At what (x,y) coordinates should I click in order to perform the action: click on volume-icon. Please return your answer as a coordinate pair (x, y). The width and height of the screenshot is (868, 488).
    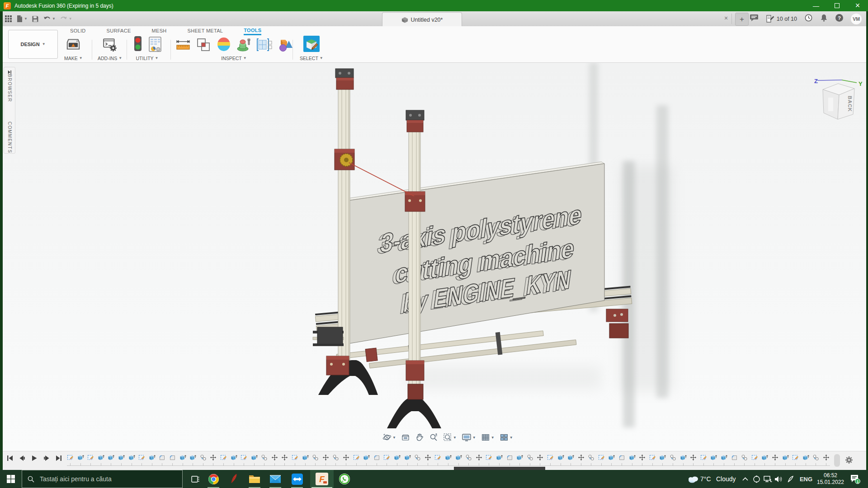
    Looking at the image, I should click on (778, 479).